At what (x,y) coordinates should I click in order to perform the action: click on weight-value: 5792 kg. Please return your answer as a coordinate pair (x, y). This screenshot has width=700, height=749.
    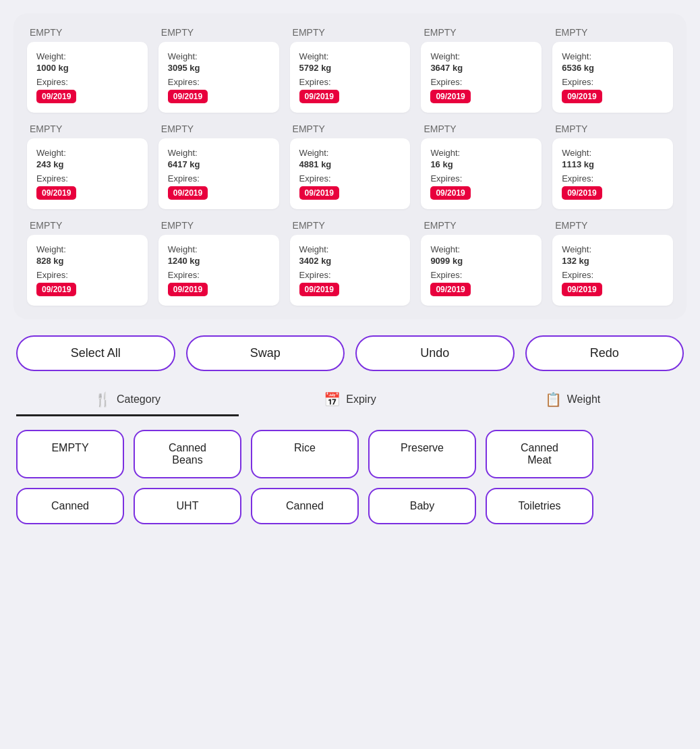
    Looking at the image, I should click on (351, 67).